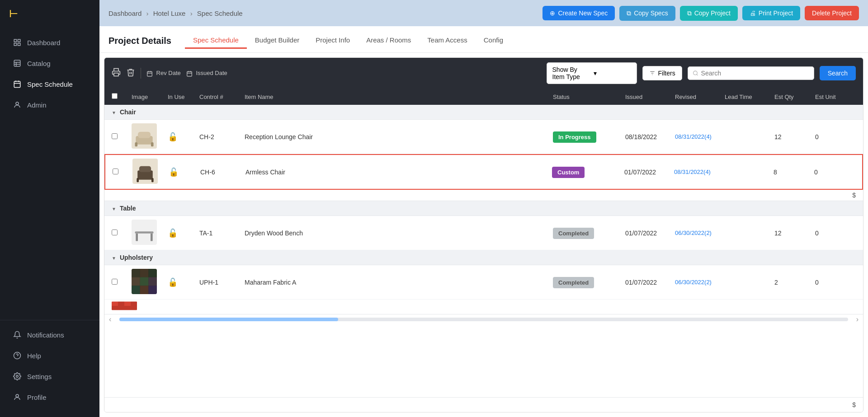 This screenshot has width=868, height=417. What do you see at coordinates (755, 73) in the screenshot?
I see `search-input` at bounding box center [755, 73].